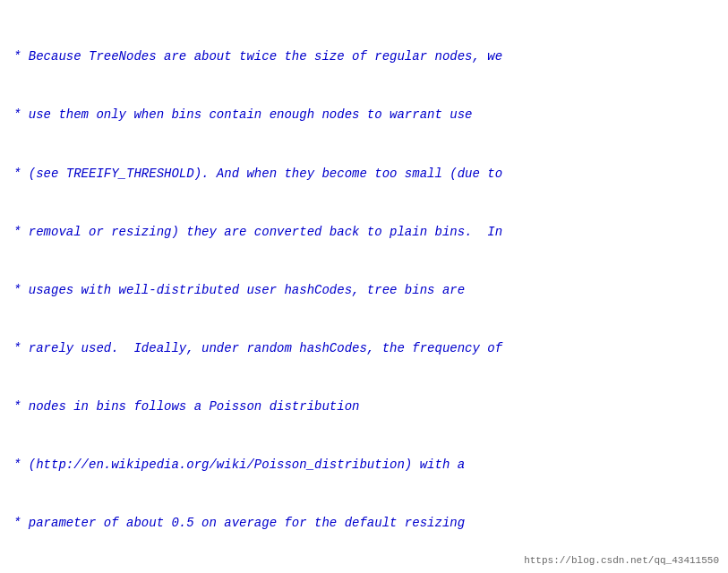 Image resolution: width=728 pixels, height=573 pixels. Describe the element at coordinates (364, 407) in the screenshot. I see `code-line-7: * nodes in bins follows a Poisson distri…` at that location.